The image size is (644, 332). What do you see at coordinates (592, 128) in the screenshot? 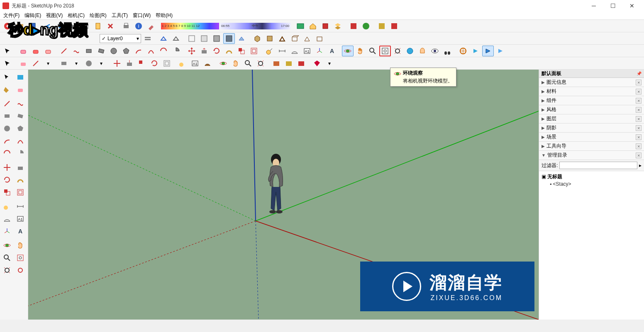
I see `panel-shadows: ▶阴影×` at bounding box center [592, 128].